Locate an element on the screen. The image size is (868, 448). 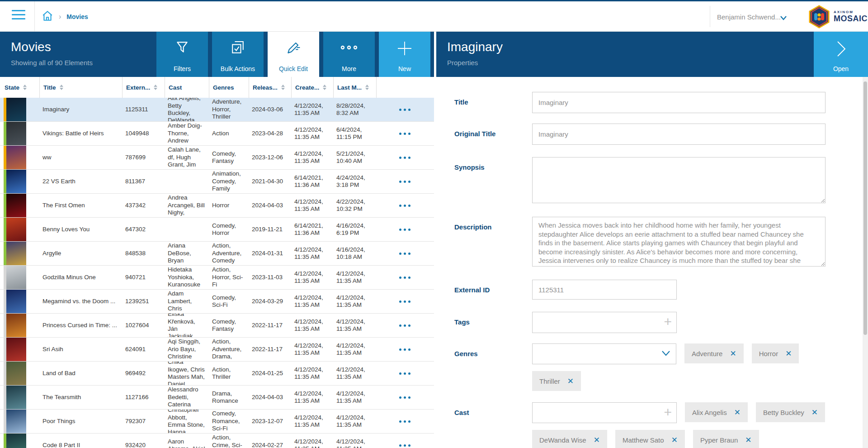
column-header-state: State is located at coordinates (20, 87).